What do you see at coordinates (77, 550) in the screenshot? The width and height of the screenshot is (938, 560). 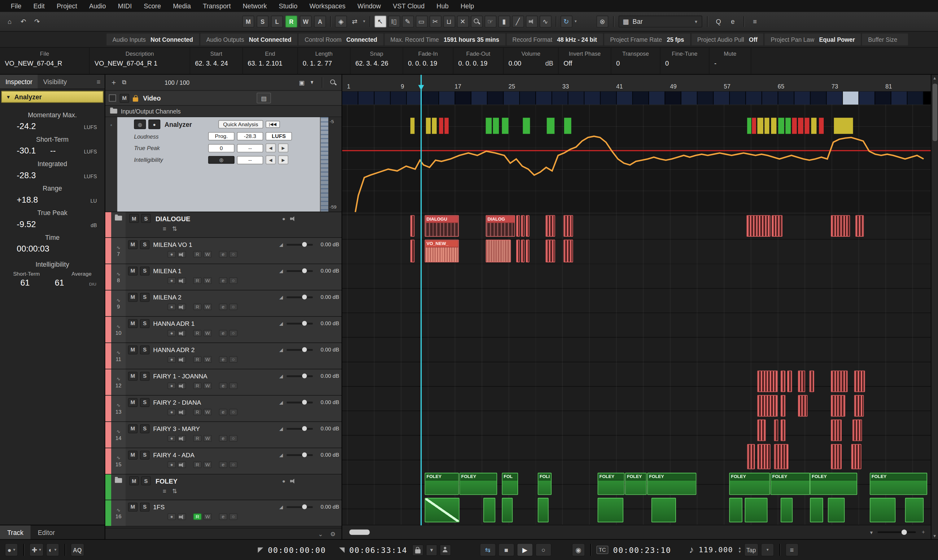 I see `audio-quantize-button: AQ` at bounding box center [77, 550].